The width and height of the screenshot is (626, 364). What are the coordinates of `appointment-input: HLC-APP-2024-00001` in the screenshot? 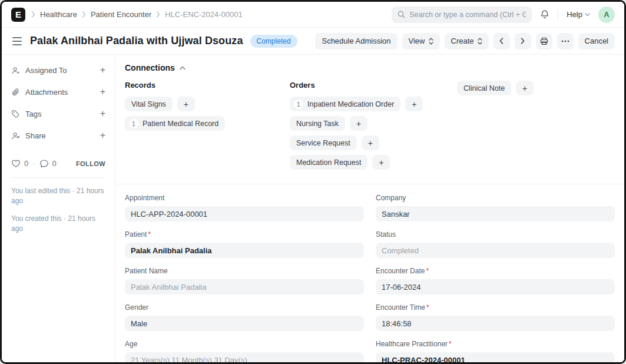 It's located at (244, 214).